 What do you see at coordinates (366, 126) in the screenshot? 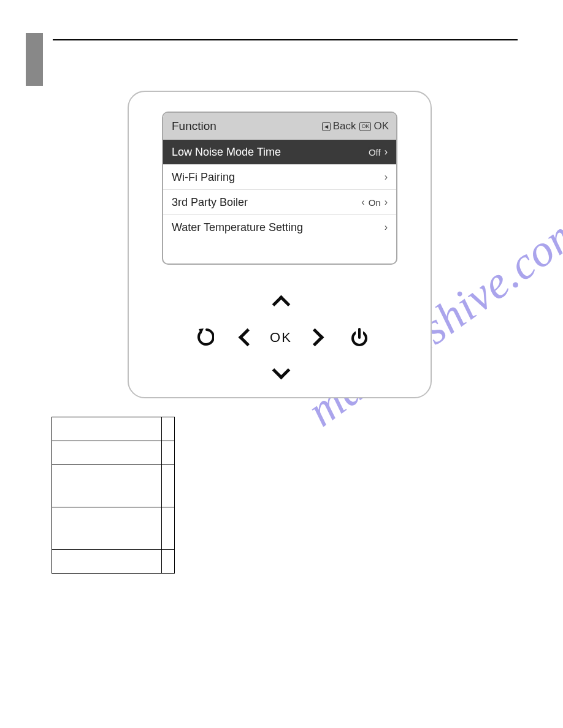
I see `ok-hint-icon: OK` at bounding box center [366, 126].